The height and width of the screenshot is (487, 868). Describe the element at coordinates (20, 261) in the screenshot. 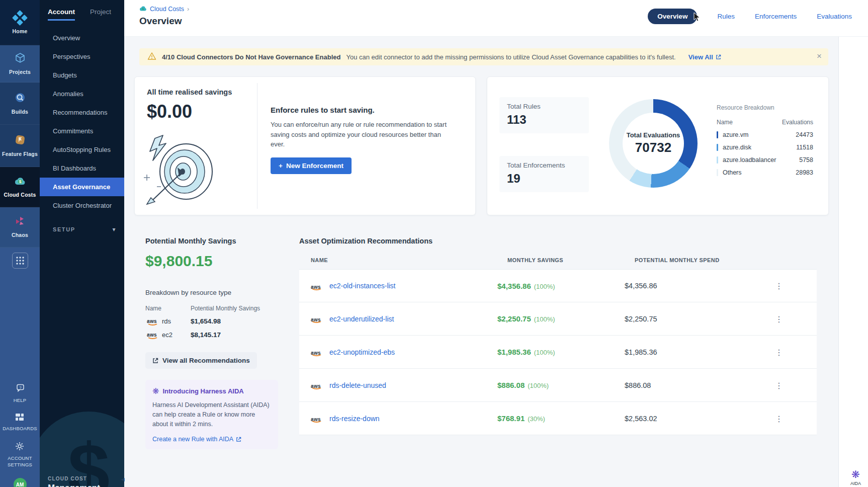

I see `module-grid-button` at that location.